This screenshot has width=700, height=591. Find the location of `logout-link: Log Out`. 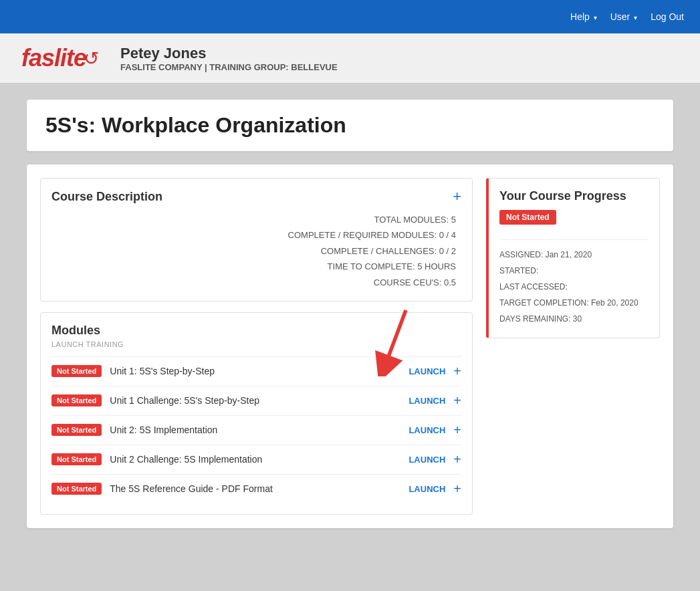

logout-link: Log Out is located at coordinates (667, 17).